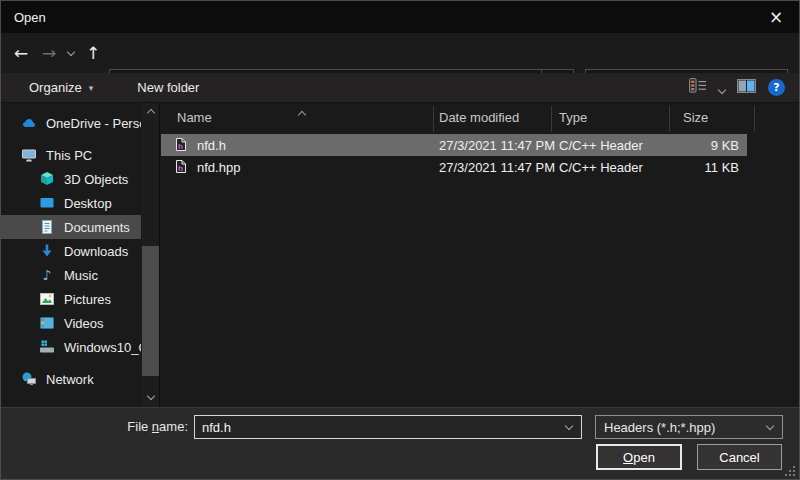 The image size is (800, 480). Describe the element at coordinates (29, 123) in the screenshot. I see `onedrive-icon` at that location.